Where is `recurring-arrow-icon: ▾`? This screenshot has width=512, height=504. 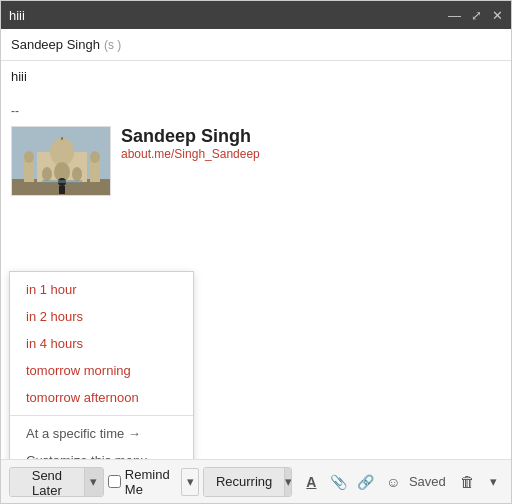
recurring-arrow-icon: ▾ is located at coordinates (288, 482).